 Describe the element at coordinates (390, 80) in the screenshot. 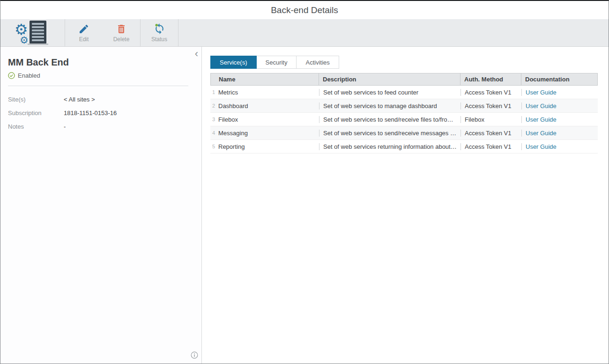

I see `column-header-description: Description` at that location.